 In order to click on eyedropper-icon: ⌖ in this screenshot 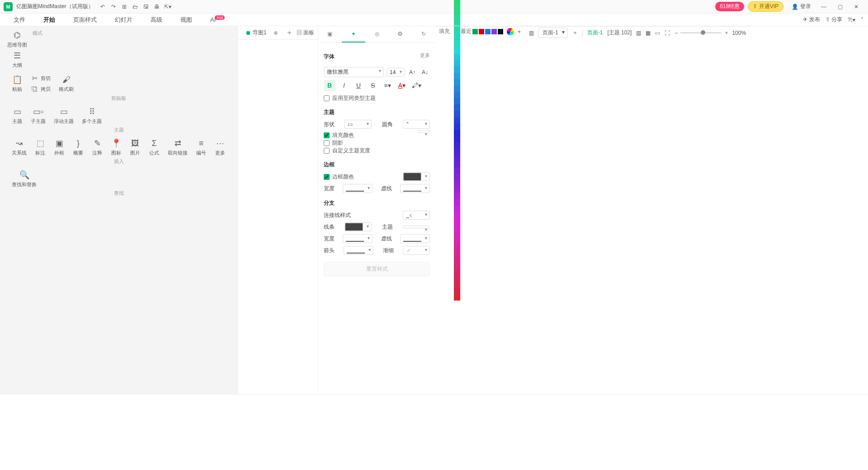, I will do `click(519, 32)`.